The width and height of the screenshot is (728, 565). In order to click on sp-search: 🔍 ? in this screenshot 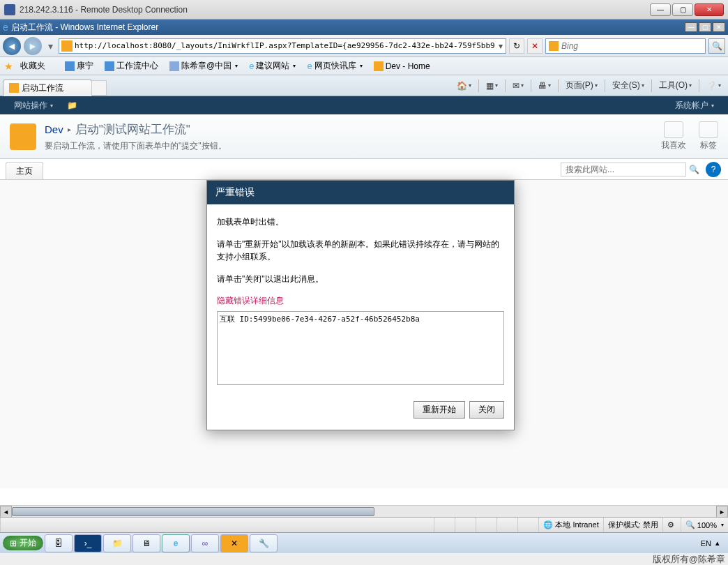, I will do `click(644, 169)`.